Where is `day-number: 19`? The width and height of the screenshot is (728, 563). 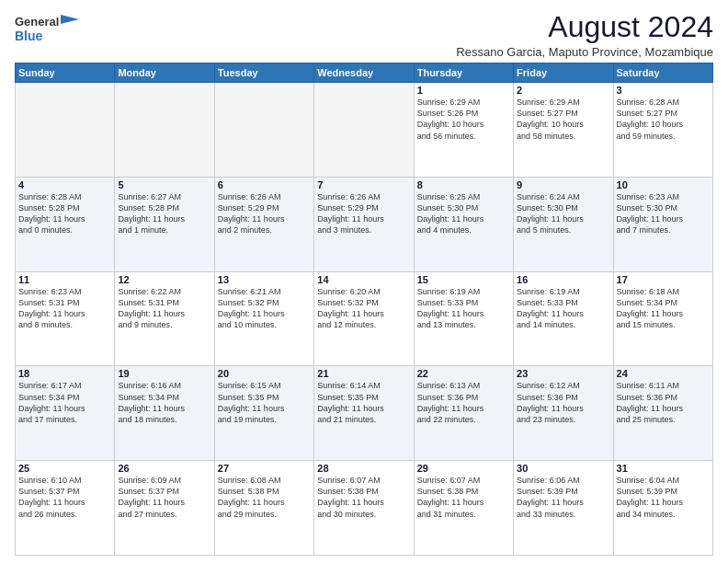 day-number: 19 is located at coordinates (164, 373).